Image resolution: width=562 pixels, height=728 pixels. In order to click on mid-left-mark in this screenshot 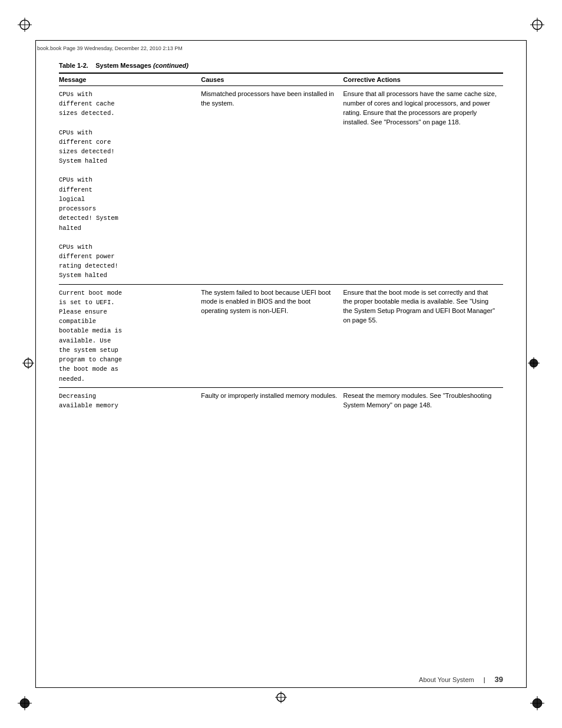, I will do `click(28, 364)`.